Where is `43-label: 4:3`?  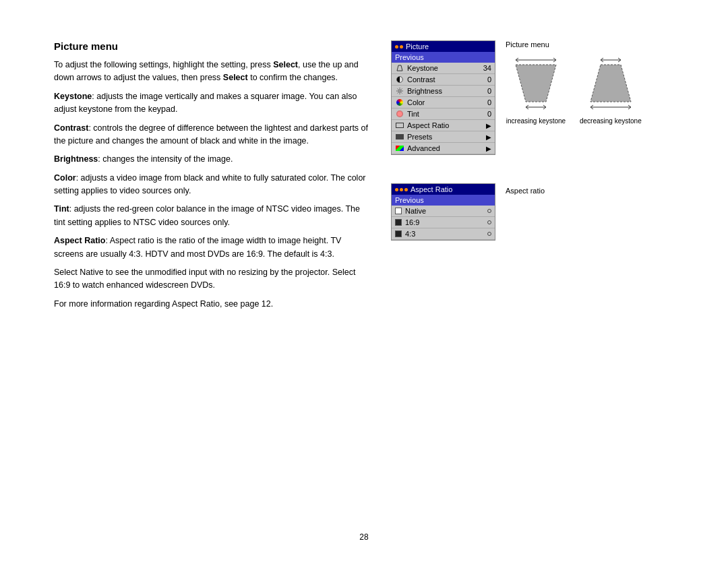
43-label: 4:3 is located at coordinates (446, 234).